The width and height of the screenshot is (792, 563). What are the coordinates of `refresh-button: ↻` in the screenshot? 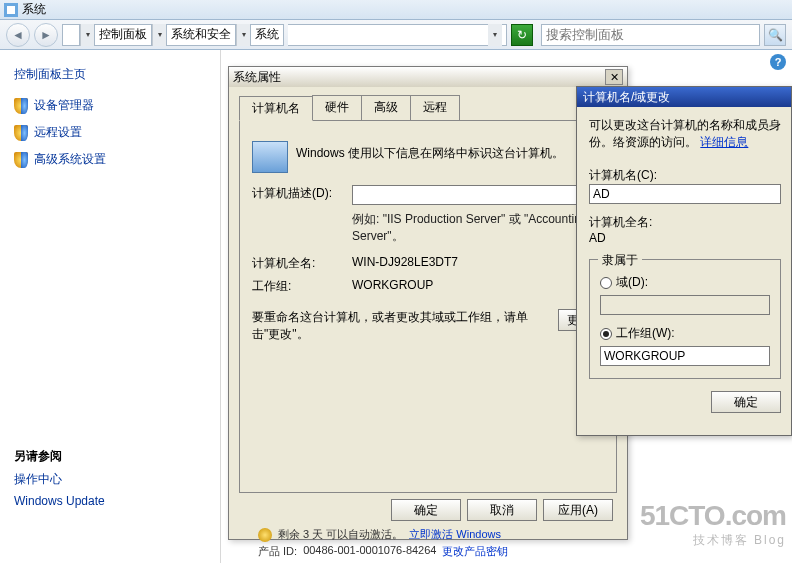 It's located at (522, 35).